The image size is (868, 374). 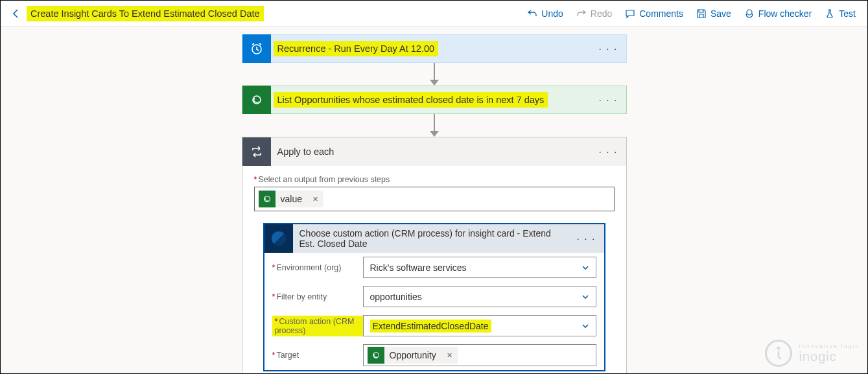 What do you see at coordinates (434, 49) in the screenshot?
I see `trigger-step: Recurrence - Run Every Day At 12.00 · · …` at bounding box center [434, 49].